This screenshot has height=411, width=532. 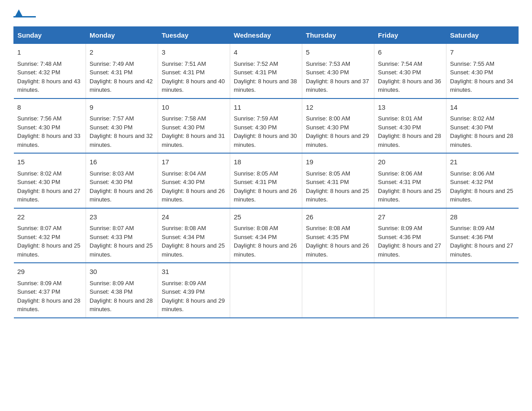 What do you see at coordinates (338, 187) in the screenshot?
I see `day-info: Sunrise: 8:05 AMSunset: 4:31 PMDaylight:…` at bounding box center [338, 187].